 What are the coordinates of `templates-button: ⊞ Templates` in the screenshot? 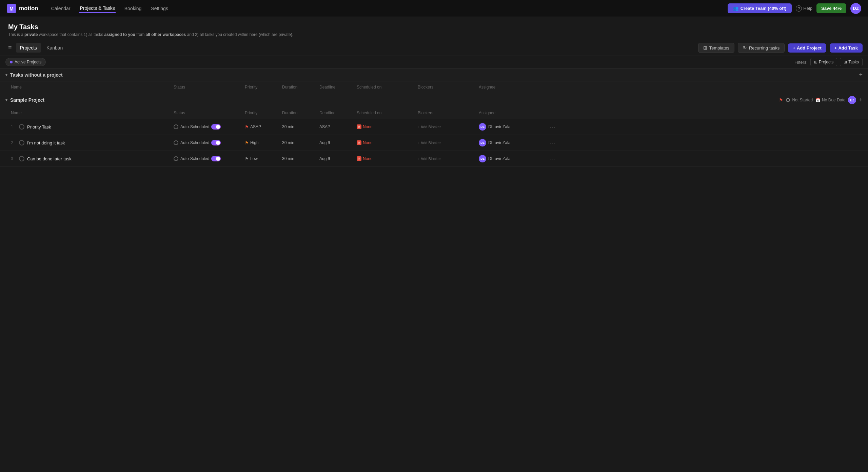 It's located at (716, 48).